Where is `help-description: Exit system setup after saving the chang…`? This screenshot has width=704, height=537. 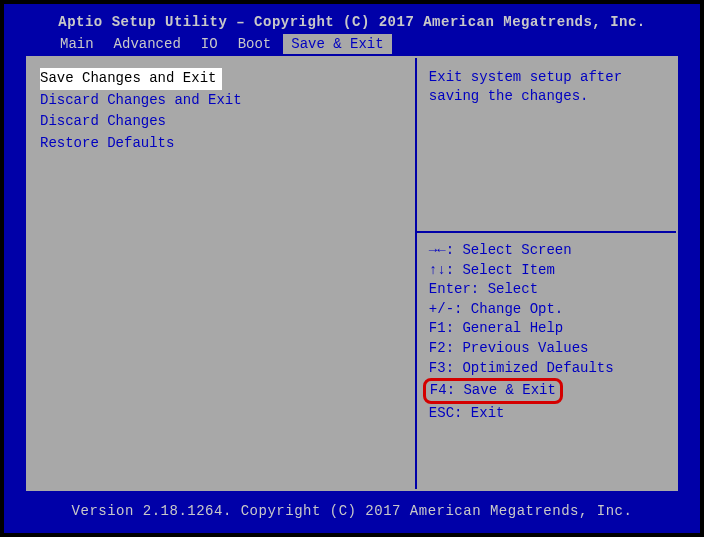
help-description: Exit system setup after saving the chang… is located at coordinates (546, 146).